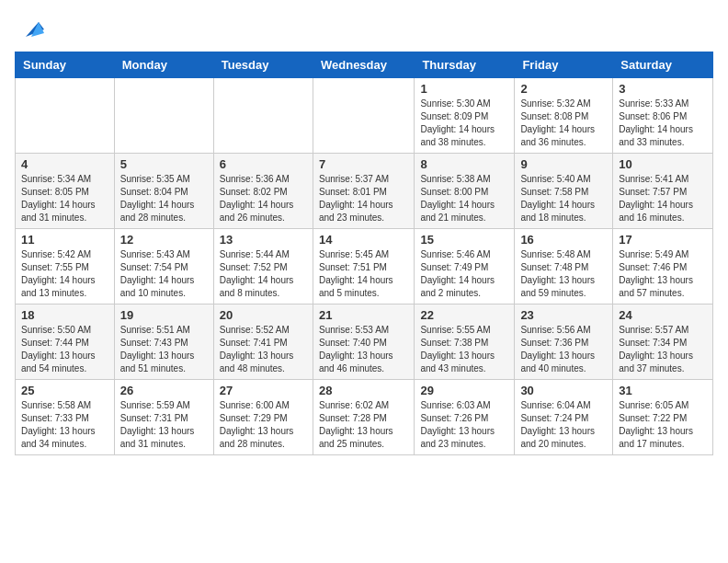 Image resolution: width=728 pixels, height=563 pixels. What do you see at coordinates (563, 425) in the screenshot?
I see `day-content: Sunrise: 6:04 AM Sunset: 7:24 PM Dayligh…` at bounding box center [563, 425].